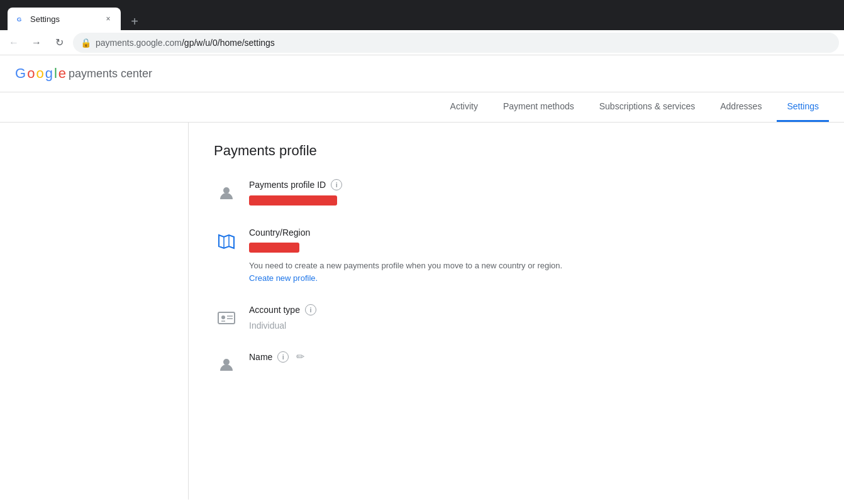 Image resolution: width=844 pixels, height=504 pixels. What do you see at coordinates (20, 19) in the screenshot?
I see `tab-favicon: G` at bounding box center [20, 19].